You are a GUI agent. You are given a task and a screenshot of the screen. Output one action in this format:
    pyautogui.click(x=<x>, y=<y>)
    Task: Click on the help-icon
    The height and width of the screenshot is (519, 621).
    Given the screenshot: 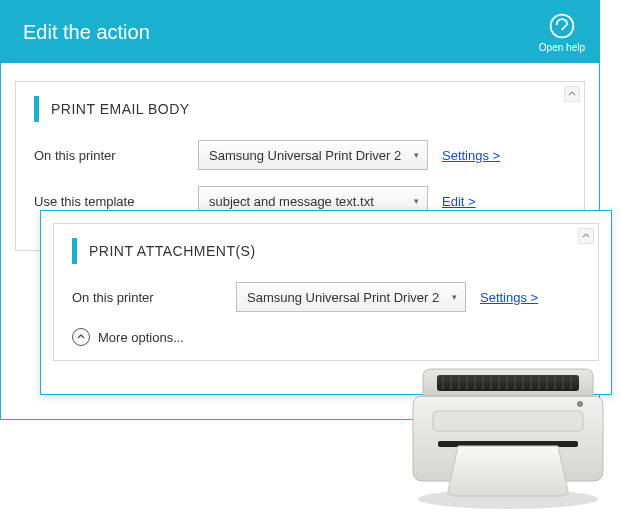 What is the action you would take?
    pyautogui.click(x=562, y=26)
    